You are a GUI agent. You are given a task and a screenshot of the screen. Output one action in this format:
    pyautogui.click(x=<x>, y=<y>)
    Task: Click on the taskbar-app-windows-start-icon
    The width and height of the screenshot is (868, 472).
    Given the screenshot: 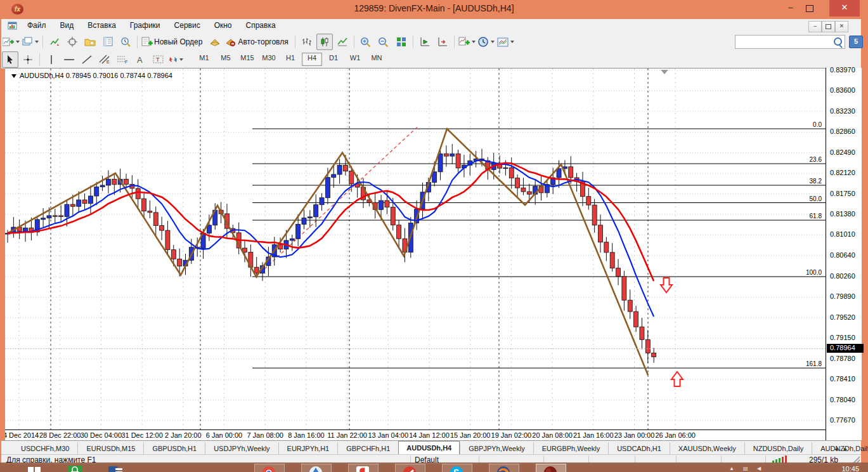 What is the action you would take?
    pyautogui.click(x=34, y=468)
    